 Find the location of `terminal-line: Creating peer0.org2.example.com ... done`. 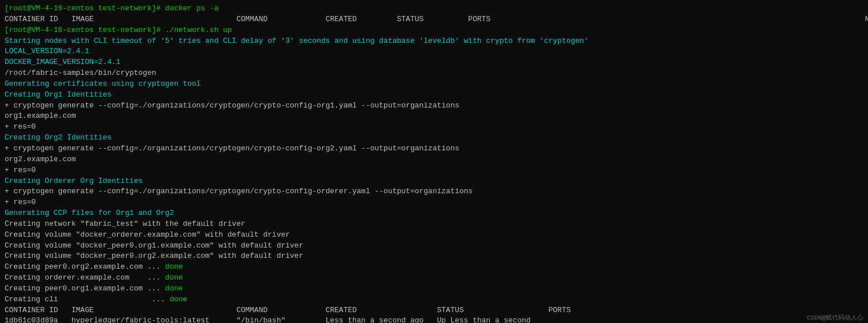

terminal-line: Creating peer0.org2.example.com ... done is located at coordinates (434, 268).